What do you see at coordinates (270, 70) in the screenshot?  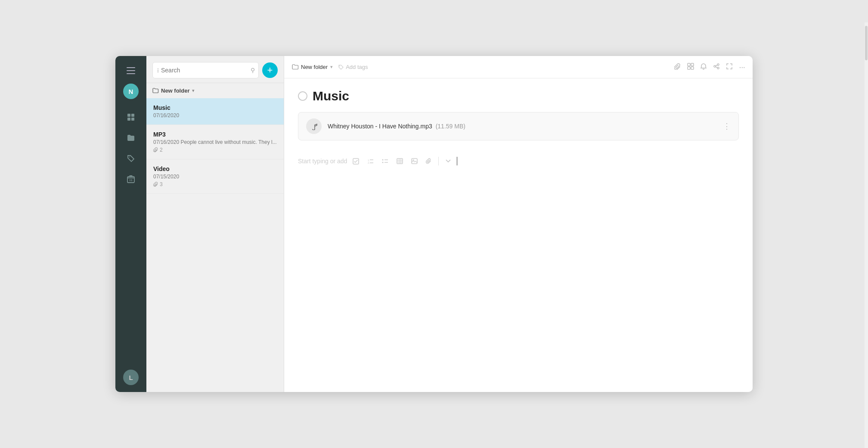 I see `add-note-button: +` at bounding box center [270, 70].